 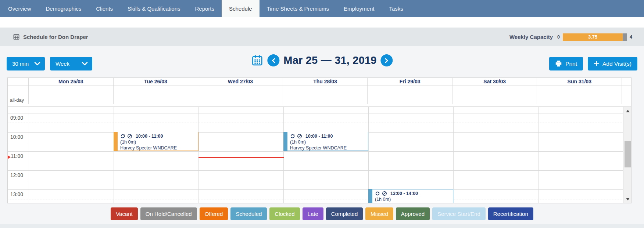 I want to click on calendar-header-row: Mon 25/03 Tue 26/03 Wed 27/03 Thu 28/03 …, so click(x=319, y=82).